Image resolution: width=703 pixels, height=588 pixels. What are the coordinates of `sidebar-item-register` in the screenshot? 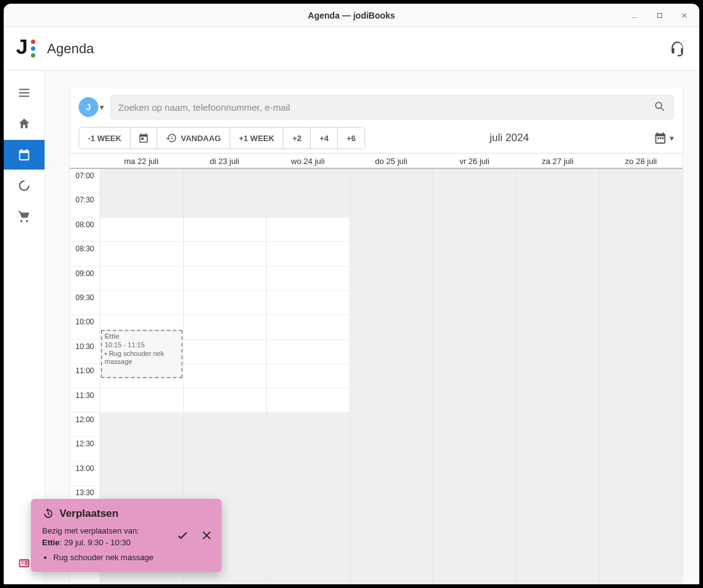 It's located at (24, 564).